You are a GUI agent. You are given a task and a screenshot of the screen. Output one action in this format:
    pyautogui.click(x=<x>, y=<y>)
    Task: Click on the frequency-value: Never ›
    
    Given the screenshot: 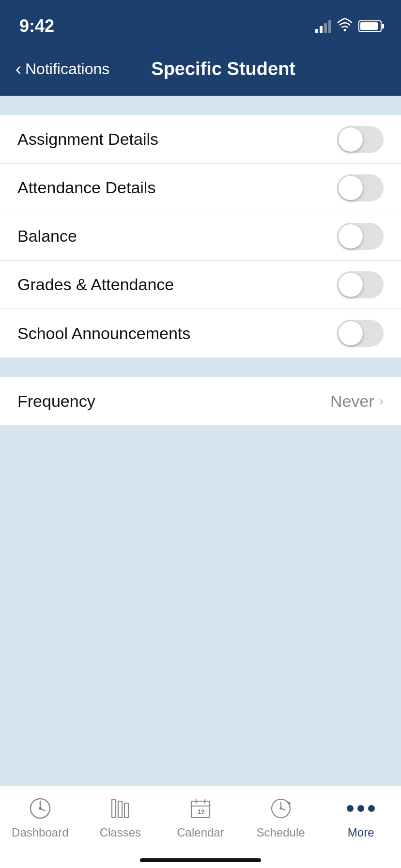 What is the action you would take?
    pyautogui.click(x=357, y=401)
    